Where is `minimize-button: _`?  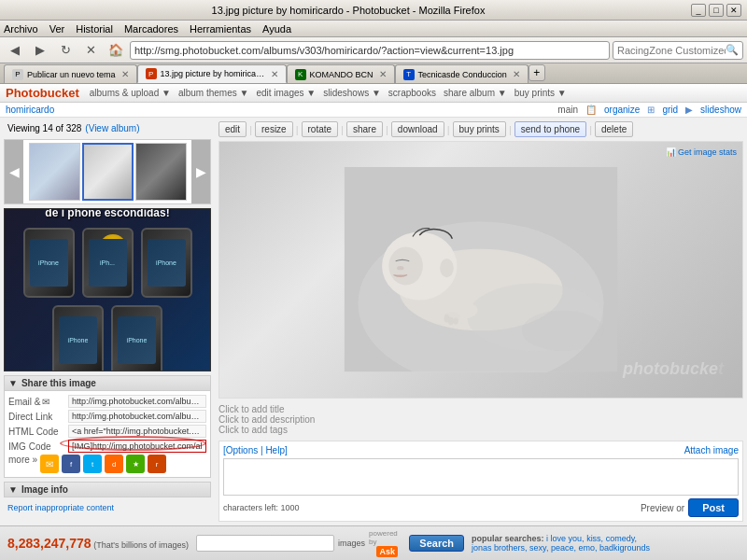
minimize-button: _ is located at coordinates (698, 10).